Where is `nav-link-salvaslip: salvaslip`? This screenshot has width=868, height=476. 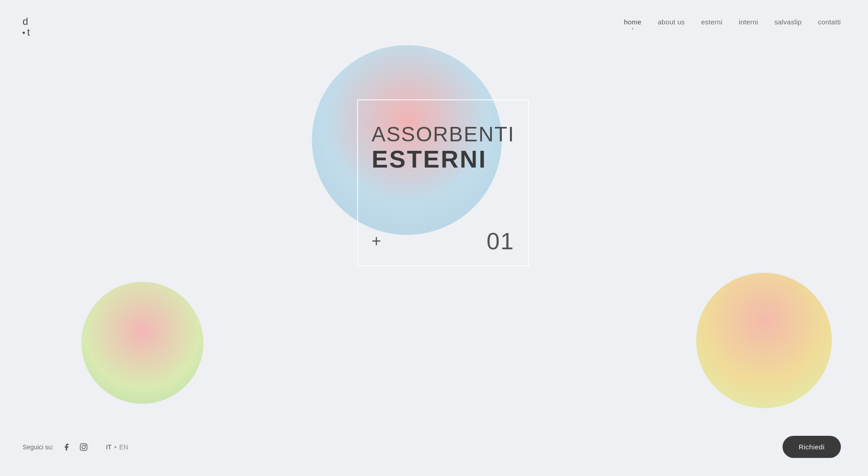 nav-link-salvaslip: salvaslip is located at coordinates (788, 22).